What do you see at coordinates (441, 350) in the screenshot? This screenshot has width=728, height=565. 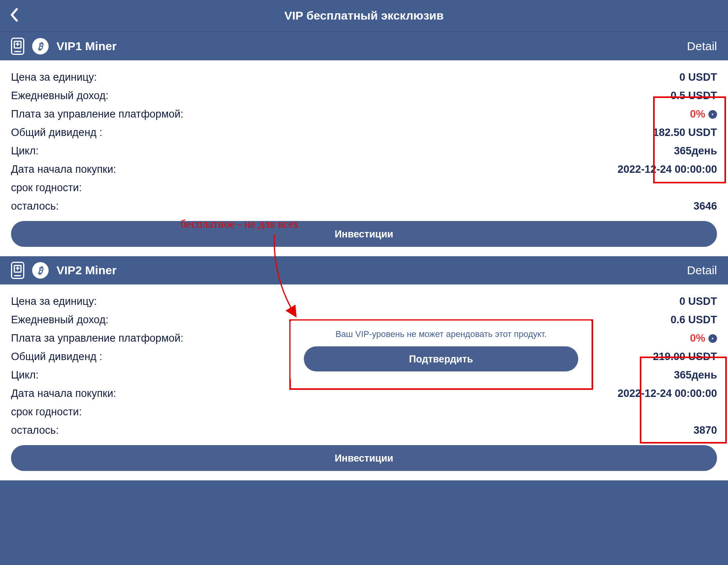 I see `modal-dialog: Ваш VIP-уровень не может арендовать этот…` at bounding box center [441, 350].